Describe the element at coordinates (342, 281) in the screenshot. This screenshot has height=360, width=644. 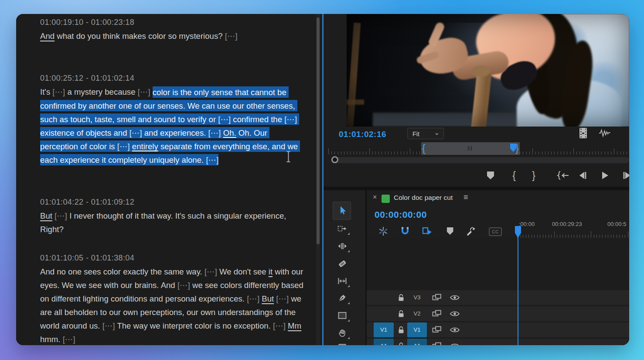
I see `slip-tool-button` at that location.